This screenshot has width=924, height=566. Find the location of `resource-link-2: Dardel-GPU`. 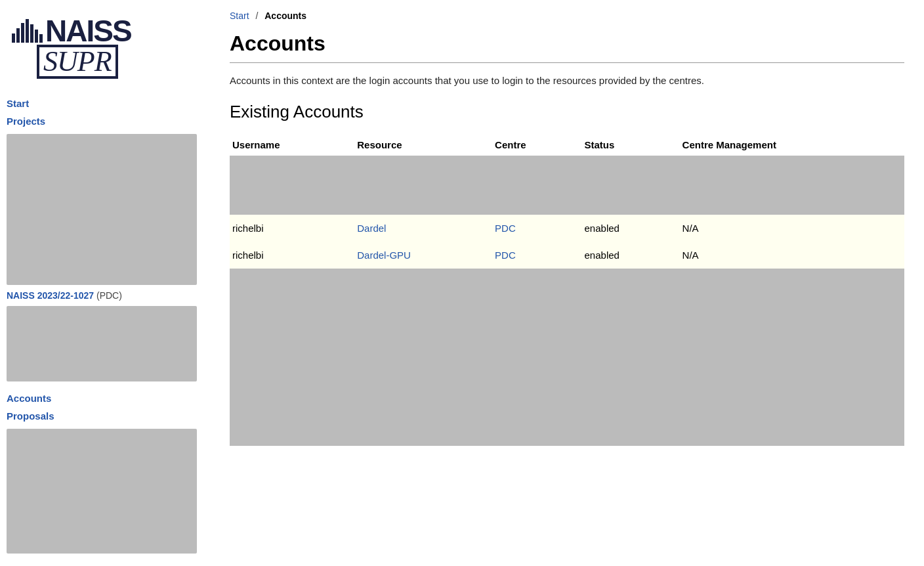

resource-link-2: Dardel-GPU is located at coordinates (384, 255).